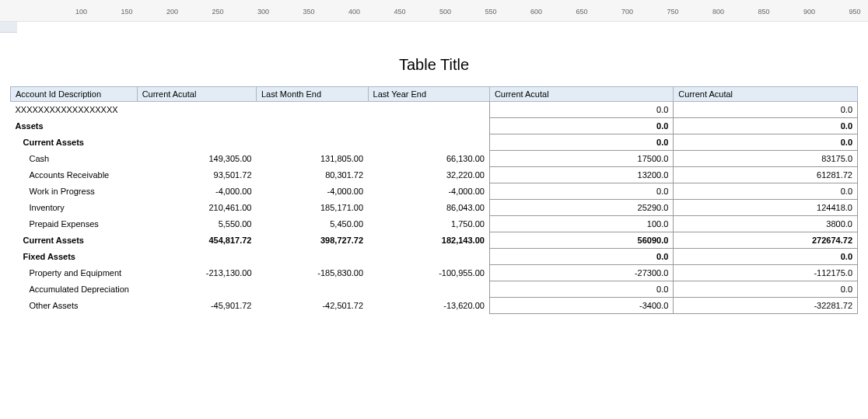 The width and height of the screenshot is (868, 419). Describe the element at coordinates (429, 95) in the screenshot. I see `col-header-lastyear: Last Year End` at that location.